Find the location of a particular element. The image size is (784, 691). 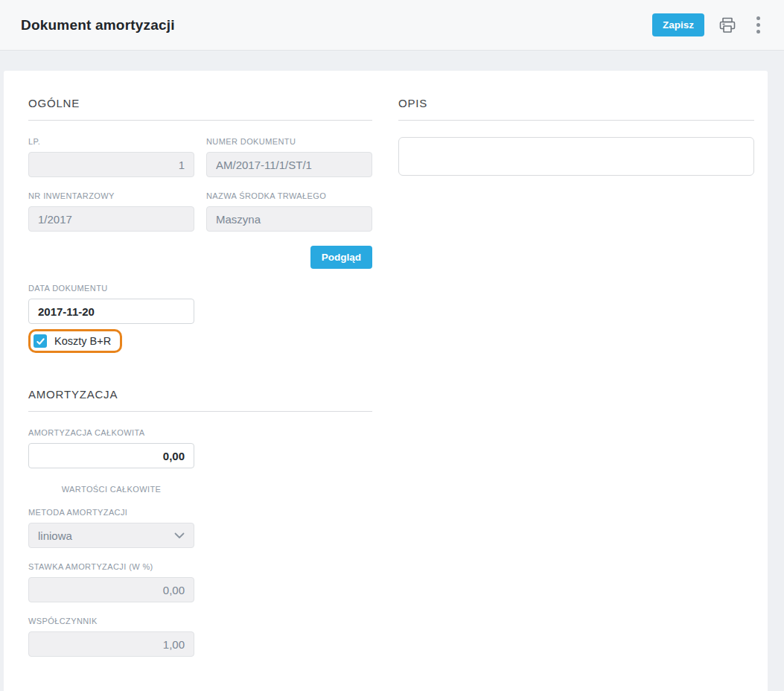

field-metoda-amortyzacji: METODA AMORTYZACJI liniowa is located at coordinates (112, 528).